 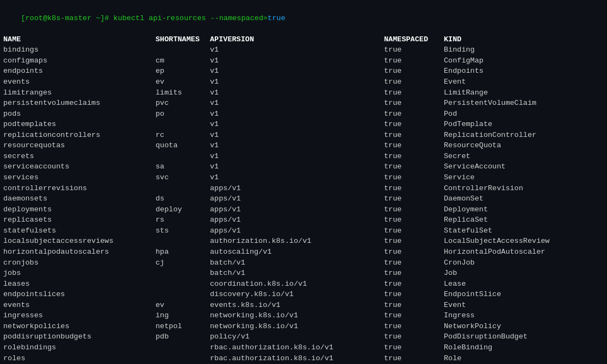 I want to click on header-name: NAME, so click(x=79, y=40).